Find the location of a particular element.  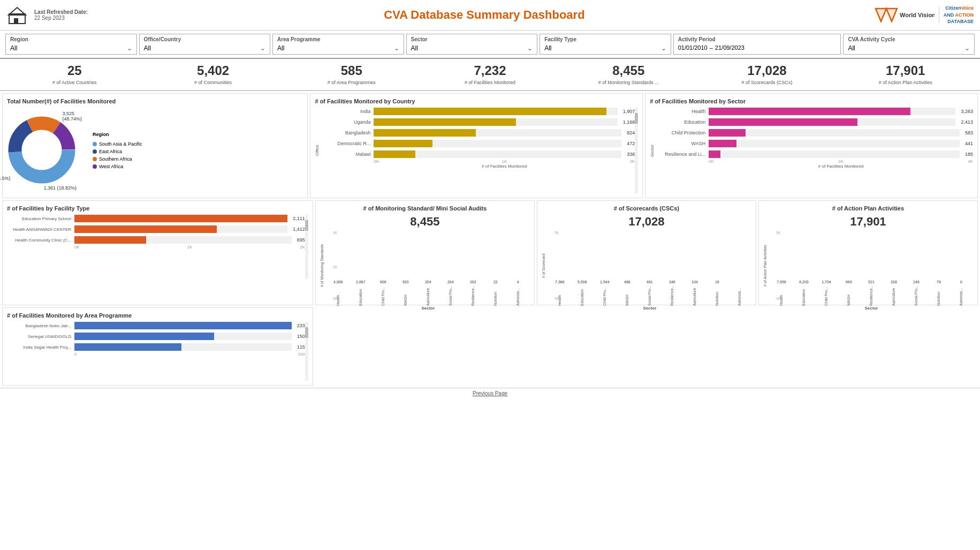

donut-chart-title: Total Number(#) of Facilities Monitored is located at coordinates (155, 101).